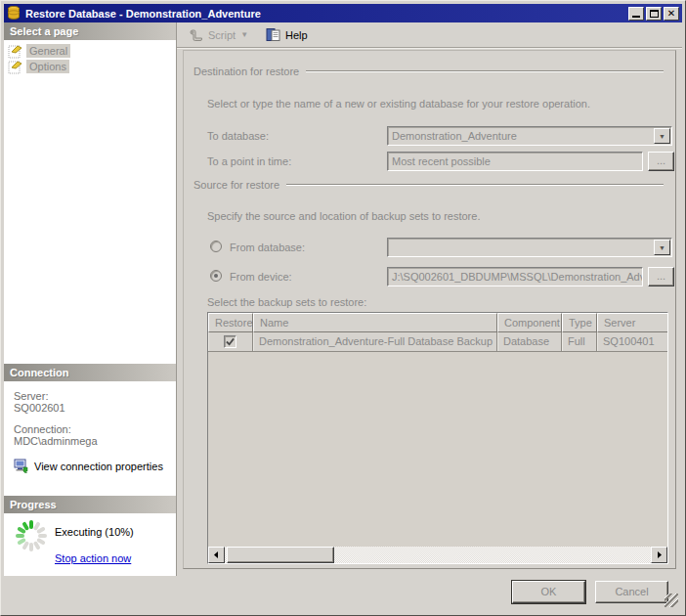 The height and width of the screenshot is (616, 686). I want to click on to-point-value: Most recent possible, so click(442, 161).